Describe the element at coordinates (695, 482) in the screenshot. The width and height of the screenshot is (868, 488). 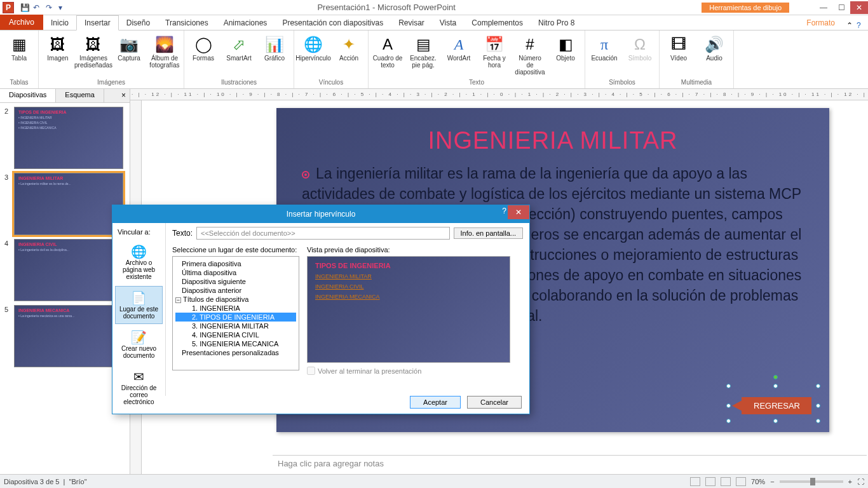
I see `view-normal-button` at that location.